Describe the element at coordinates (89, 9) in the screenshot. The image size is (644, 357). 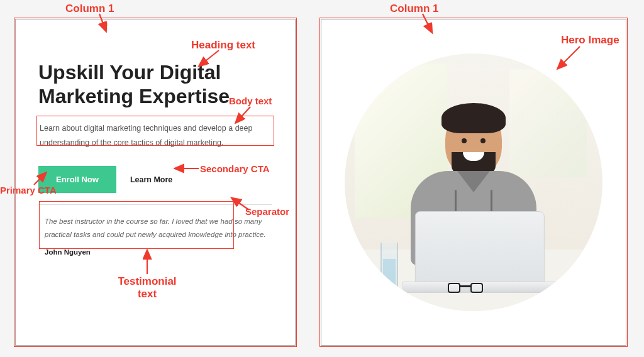
I see `anno-column1-left-label: Column 1` at that location.